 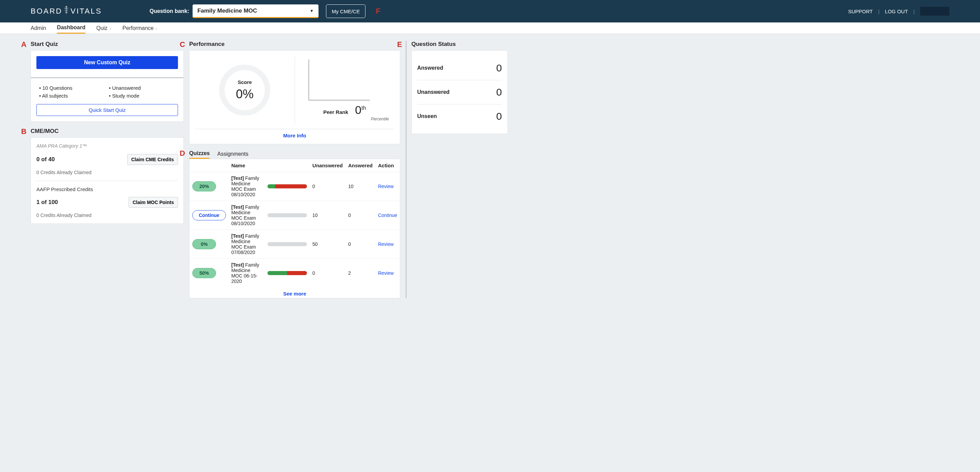 I want to click on quiz-defaults-list: 10 QuestionsUnansweredAll subjectsStudy …, so click(x=107, y=95).